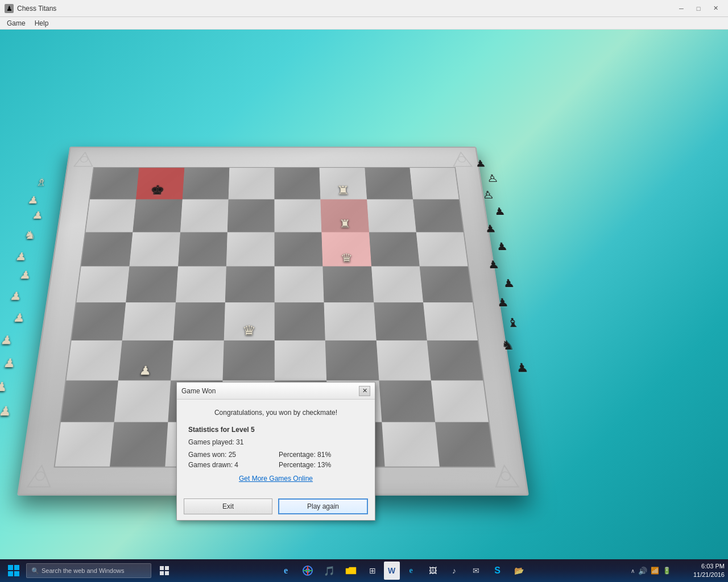 The width and height of the screenshot is (728, 582). Describe the element at coordinates (702, 571) in the screenshot. I see `system-clock: 6:03 PM 11/21/2016` at that location.